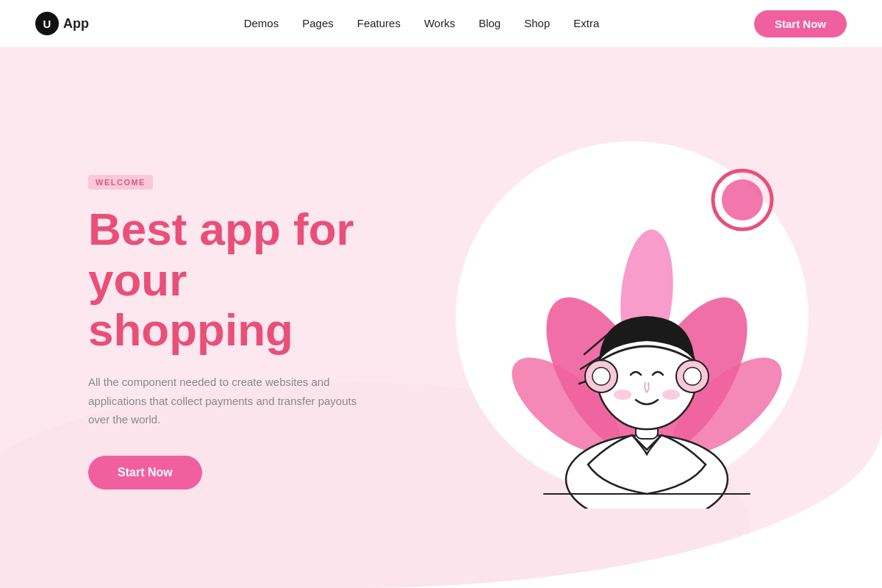 The image size is (882, 588). Describe the element at coordinates (587, 24) in the screenshot. I see `nav-item-extra: Extra` at that location.